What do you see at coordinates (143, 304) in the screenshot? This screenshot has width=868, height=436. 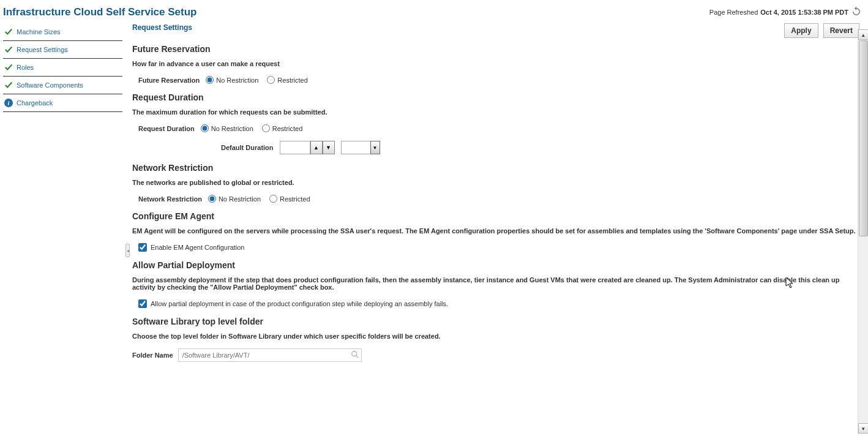 I see `allow-partial-deploy-checkbox` at bounding box center [143, 304].